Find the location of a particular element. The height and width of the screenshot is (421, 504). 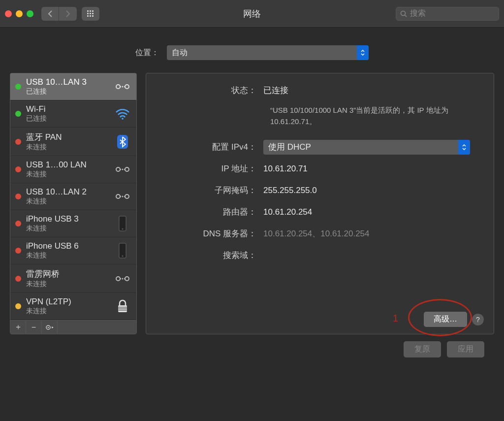

interface-name: VPN (L2TP) is located at coordinates (67, 302).